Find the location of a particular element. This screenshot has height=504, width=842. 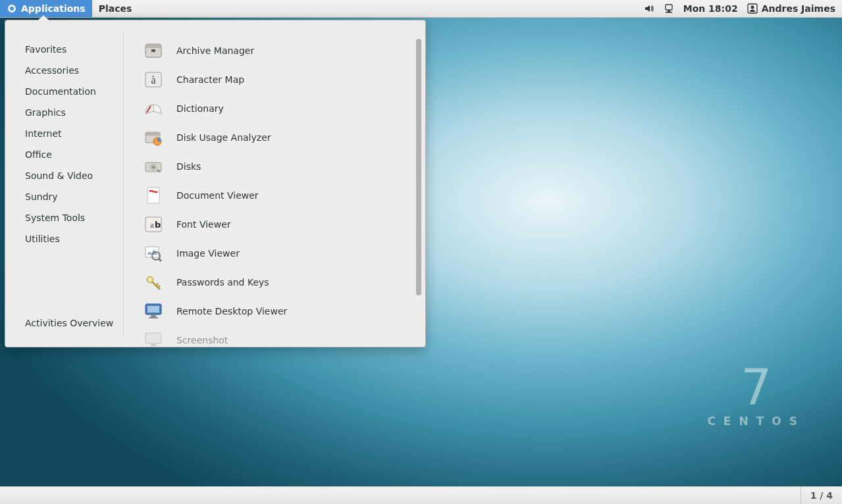

image-viewer-icon is located at coordinates (153, 253).